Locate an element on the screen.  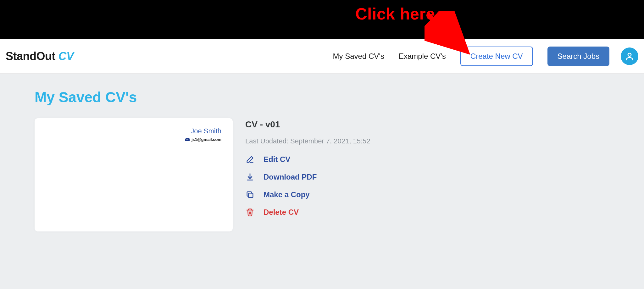
create-new-cv-button: Create New CV is located at coordinates (497, 56).